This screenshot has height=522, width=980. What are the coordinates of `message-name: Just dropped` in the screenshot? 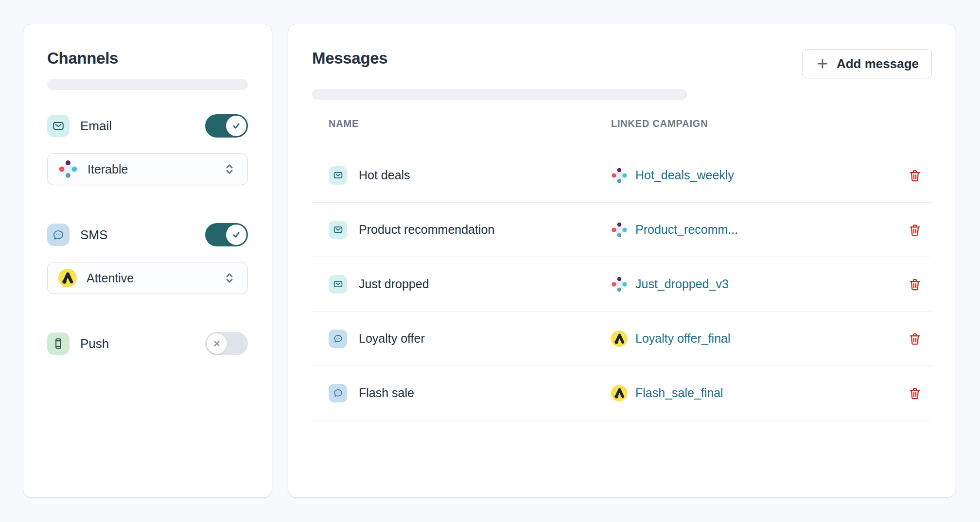 It's located at (394, 284).